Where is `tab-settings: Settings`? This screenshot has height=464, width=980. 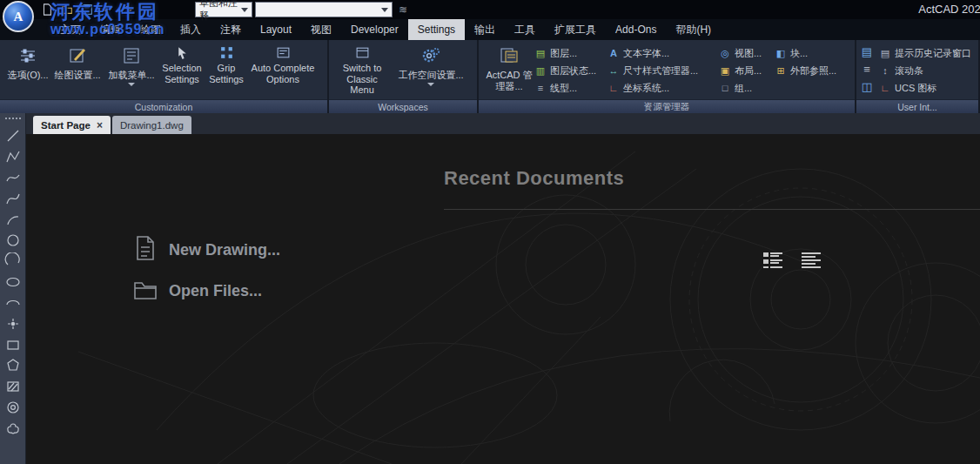 tab-settings: Settings is located at coordinates (437, 30).